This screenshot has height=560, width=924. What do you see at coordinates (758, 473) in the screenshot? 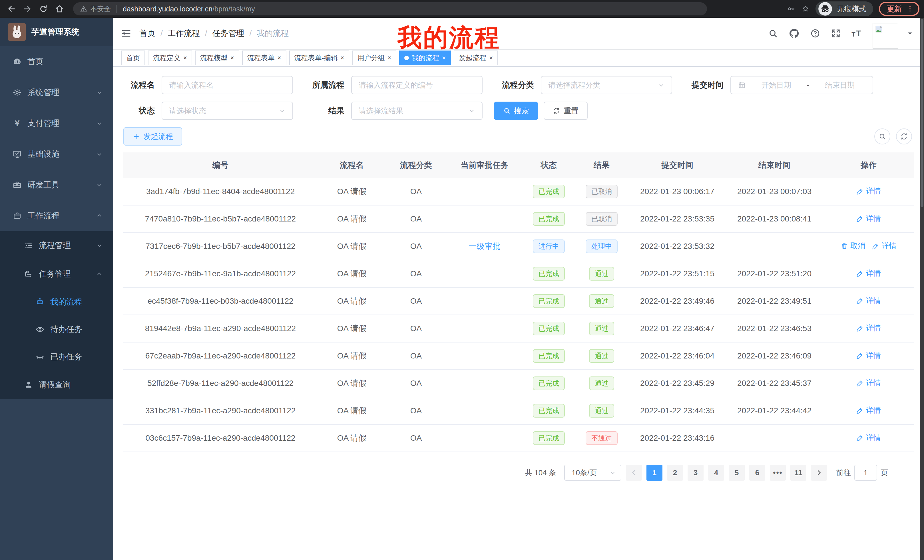
I see `page-button-6: 6` at bounding box center [758, 473].